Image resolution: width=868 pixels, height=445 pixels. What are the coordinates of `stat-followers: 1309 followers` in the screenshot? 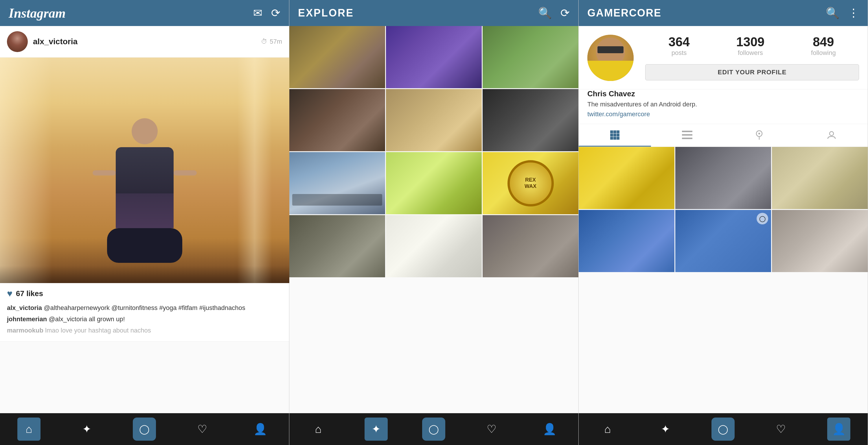 It's located at (750, 46).